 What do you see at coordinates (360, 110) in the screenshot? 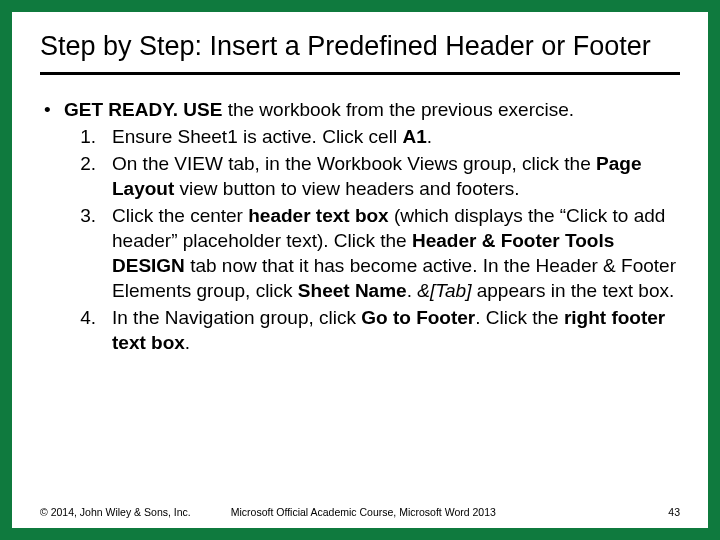
I see `lead-bullet-row: • GET READY. USE the workbook from the p…` at bounding box center [360, 110].